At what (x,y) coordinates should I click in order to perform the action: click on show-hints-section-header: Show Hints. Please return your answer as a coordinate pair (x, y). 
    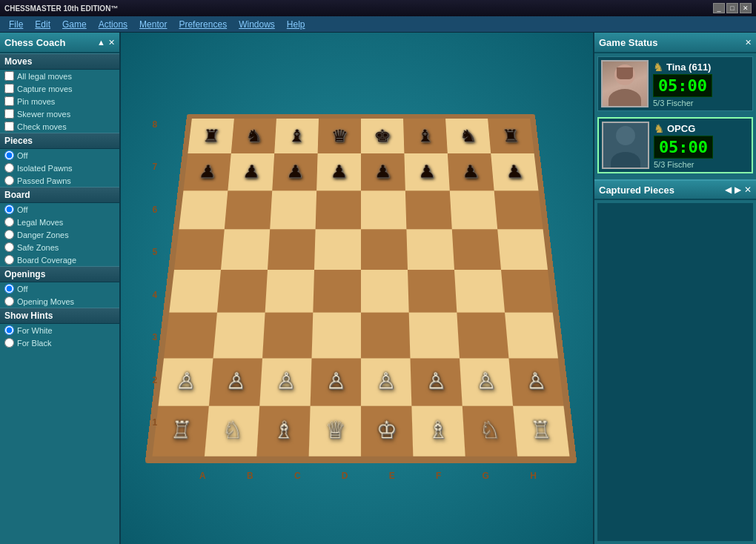
    Looking at the image, I should click on (59, 316).